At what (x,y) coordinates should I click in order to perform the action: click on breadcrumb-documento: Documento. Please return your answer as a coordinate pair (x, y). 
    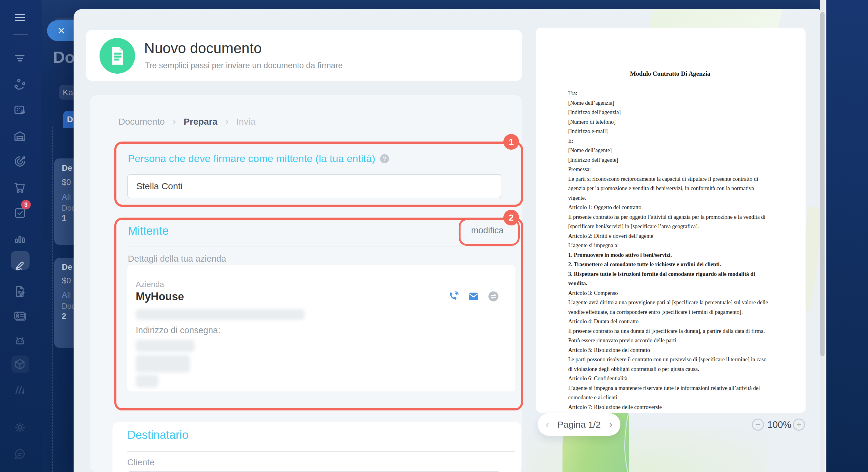
    Looking at the image, I should click on (142, 122).